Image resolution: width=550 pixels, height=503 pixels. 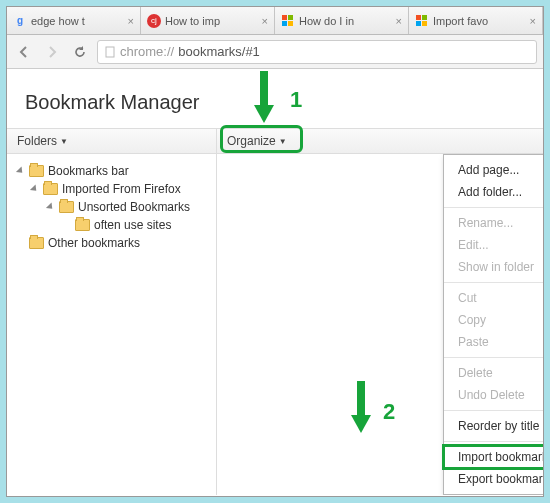 What do you see at coordinates (494, 320) in the screenshot?
I see `menu-copy: Copy` at bounding box center [494, 320].